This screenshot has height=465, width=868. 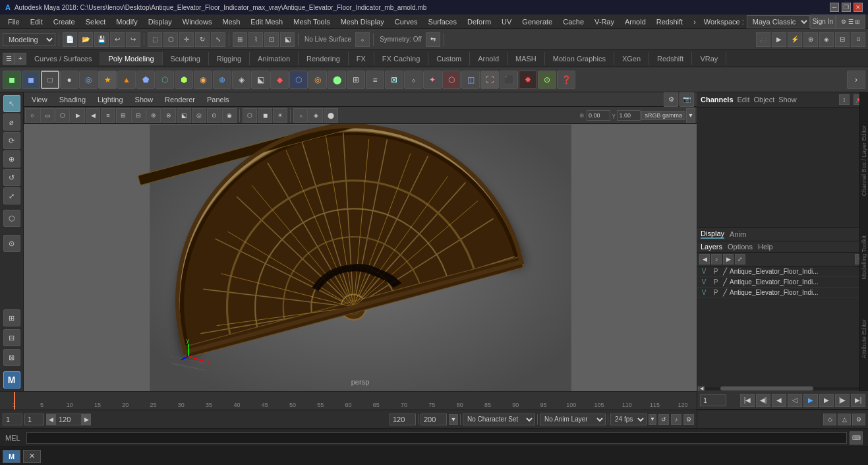 What do you see at coordinates (436, 438) in the screenshot?
I see `mel-input` at bounding box center [436, 438].